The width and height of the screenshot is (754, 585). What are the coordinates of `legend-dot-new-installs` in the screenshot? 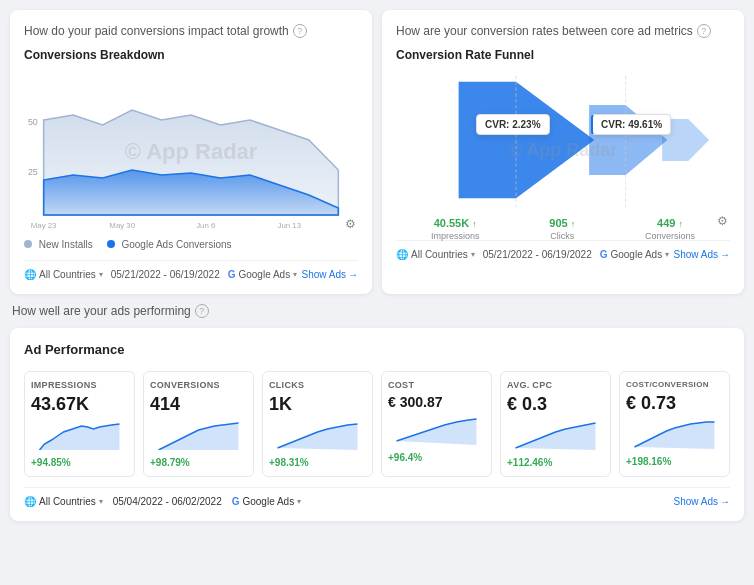 It's located at (28, 244).